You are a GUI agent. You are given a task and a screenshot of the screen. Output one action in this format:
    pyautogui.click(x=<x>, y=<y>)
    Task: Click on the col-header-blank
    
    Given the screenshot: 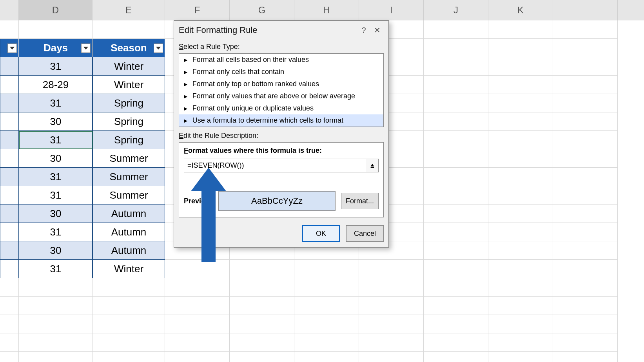 What is the action you would take?
    pyautogui.click(x=586, y=10)
    